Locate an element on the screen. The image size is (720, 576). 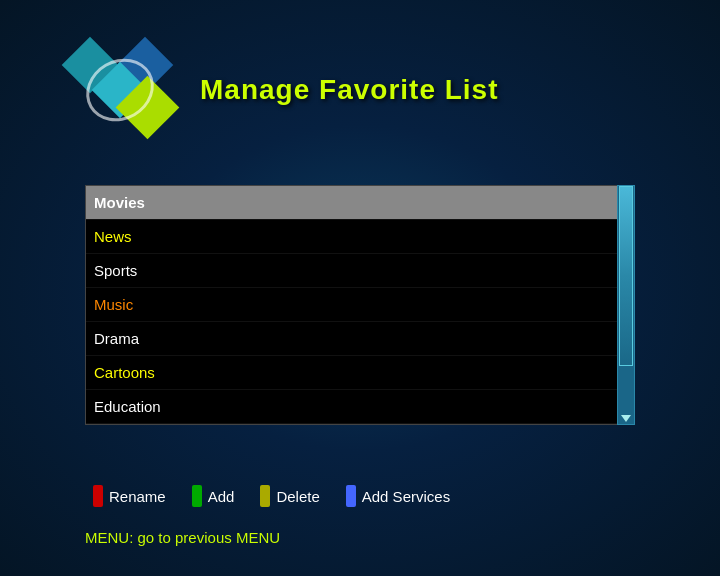
toolbar-button-add-services: Add Services is located at coordinates (398, 496).